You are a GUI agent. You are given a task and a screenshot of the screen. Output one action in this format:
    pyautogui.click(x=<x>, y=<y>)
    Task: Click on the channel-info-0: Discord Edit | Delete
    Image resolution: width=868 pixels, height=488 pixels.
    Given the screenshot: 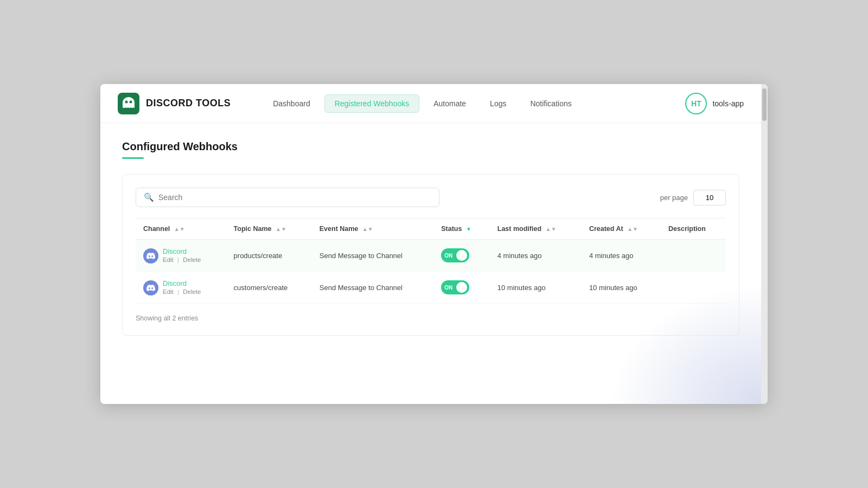 What is the action you would take?
    pyautogui.click(x=182, y=255)
    